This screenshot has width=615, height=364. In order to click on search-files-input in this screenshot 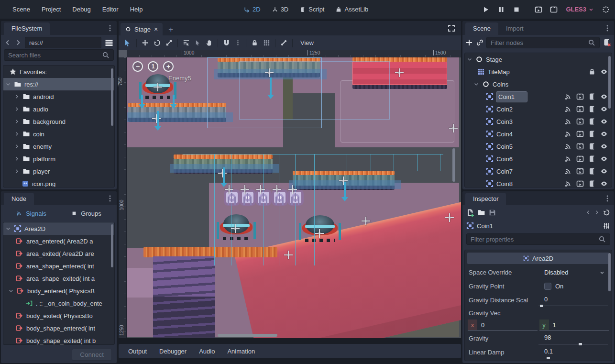, I will do `click(59, 55)`.